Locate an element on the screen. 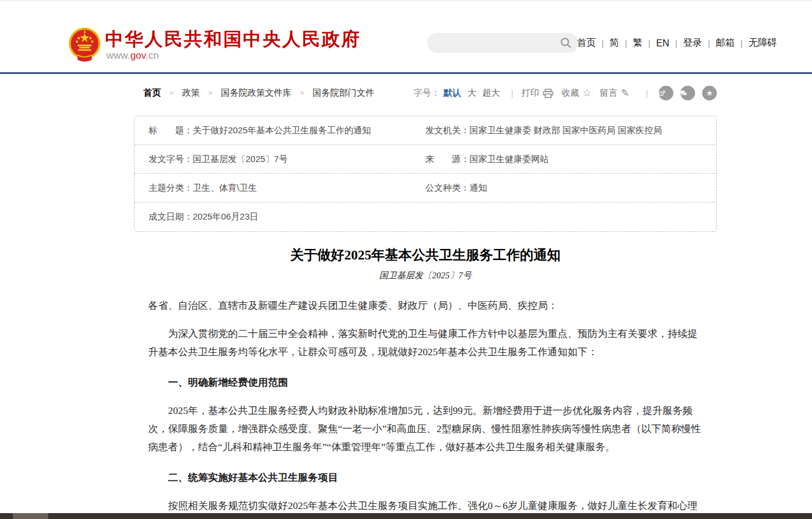 The height and width of the screenshot is (519, 812). nav-mail: 邮箱 is located at coordinates (725, 43).